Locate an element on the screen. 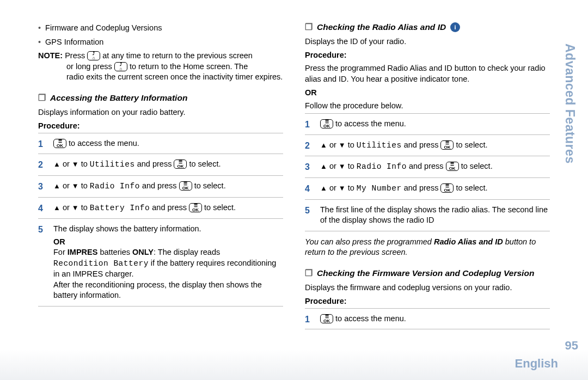 The image size is (588, 380). bullet-text: GPS Information is located at coordinates (74, 42).